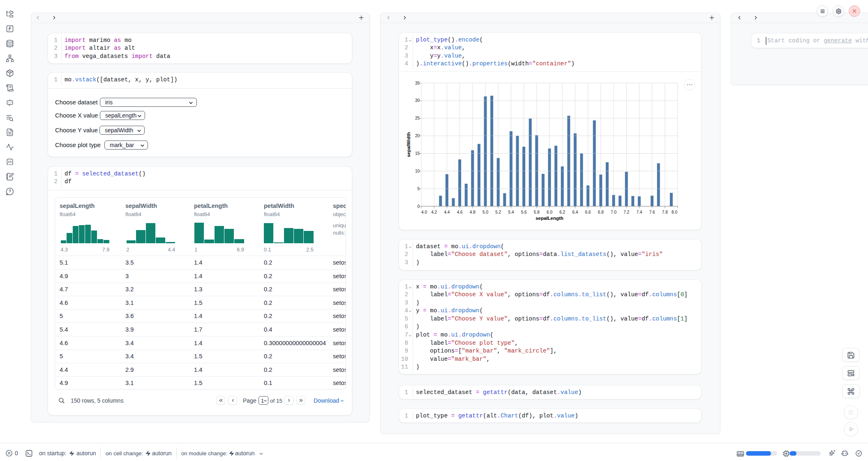 The width and height of the screenshot is (868, 461). I want to click on svg-text: 5, so click(418, 189).